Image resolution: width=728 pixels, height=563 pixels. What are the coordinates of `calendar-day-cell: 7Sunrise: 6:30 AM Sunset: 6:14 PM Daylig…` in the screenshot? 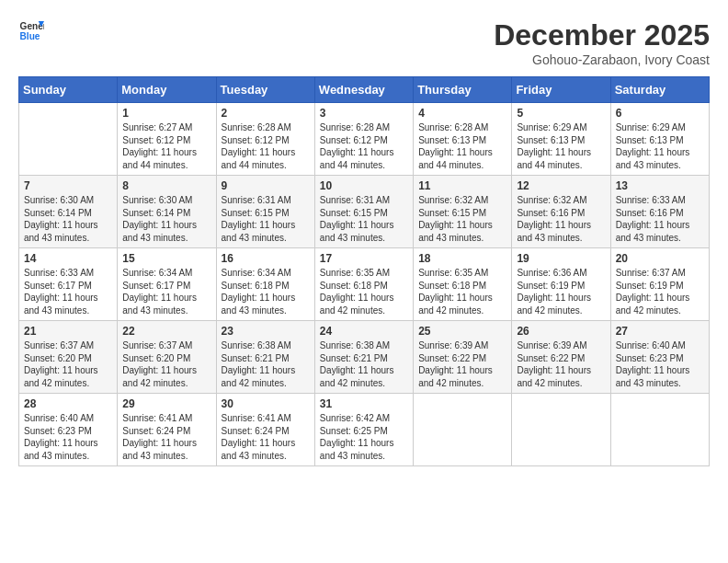 It's located at (68, 212).